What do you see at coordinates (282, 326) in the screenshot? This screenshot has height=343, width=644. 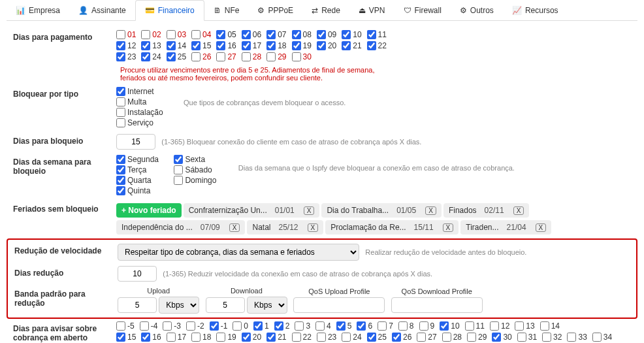 I see `dia-avisar-checkbox: 2` at bounding box center [282, 326].